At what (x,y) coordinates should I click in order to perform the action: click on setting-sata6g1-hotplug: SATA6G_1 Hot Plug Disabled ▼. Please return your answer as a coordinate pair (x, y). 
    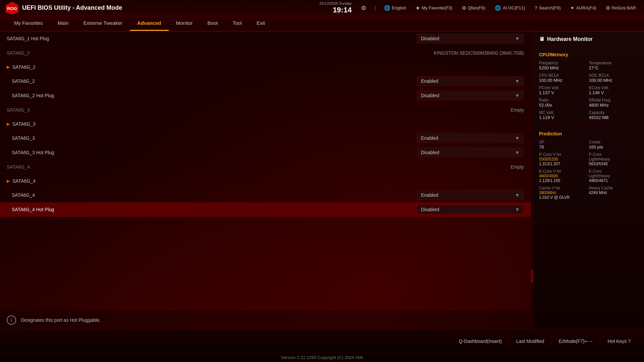
    Looking at the image, I should click on (265, 39).